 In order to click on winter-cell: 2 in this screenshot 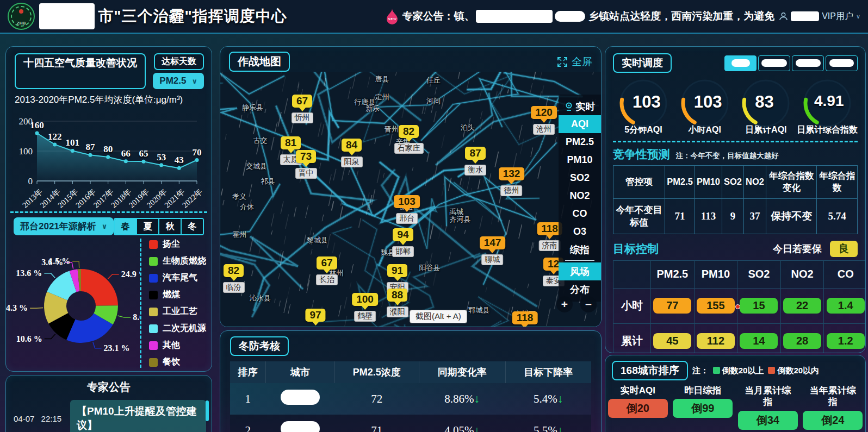, I will do `click(248, 423)`.